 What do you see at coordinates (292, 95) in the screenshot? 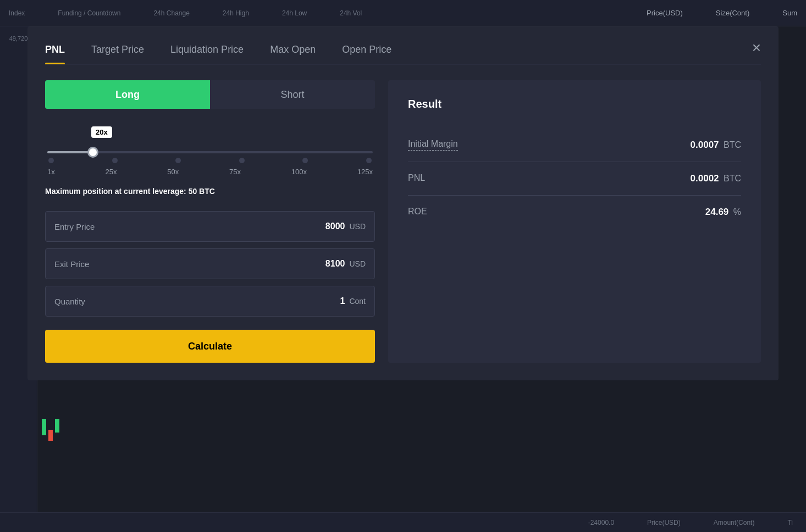
I see `short-button: Short` at bounding box center [292, 95].